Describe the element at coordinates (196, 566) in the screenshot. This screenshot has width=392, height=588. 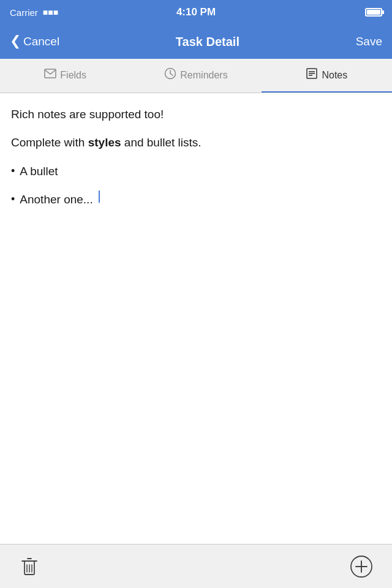
I see `bottom-bar` at that location.